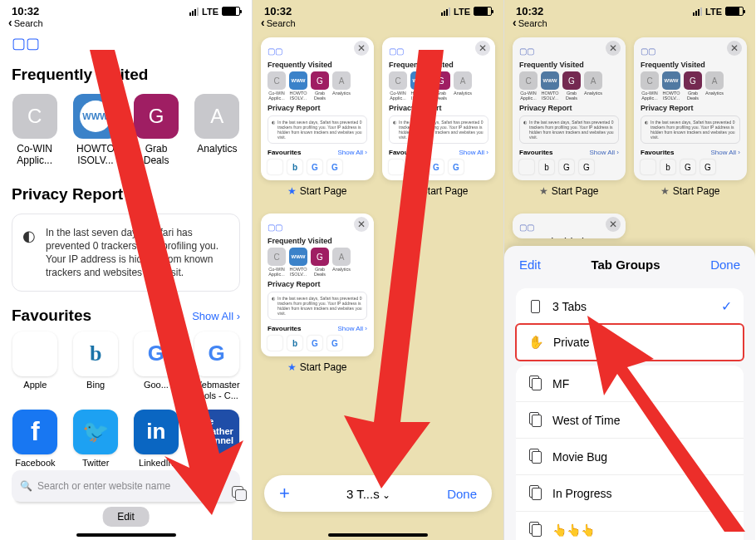 The height and width of the screenshot is (540, 756). I want to click on fav-item-google: GGoo..., so click(156, 366).